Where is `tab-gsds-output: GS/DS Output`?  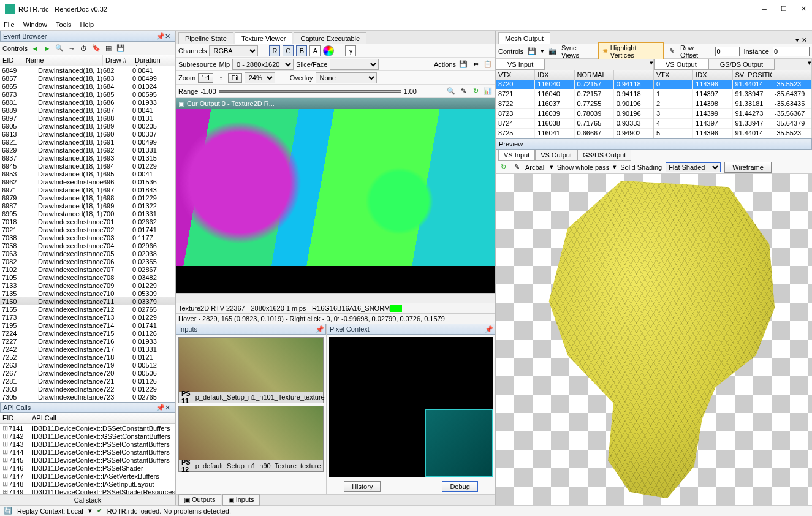
tab-gsds-output: GS/DS Output is located at coordinates (742, 64).